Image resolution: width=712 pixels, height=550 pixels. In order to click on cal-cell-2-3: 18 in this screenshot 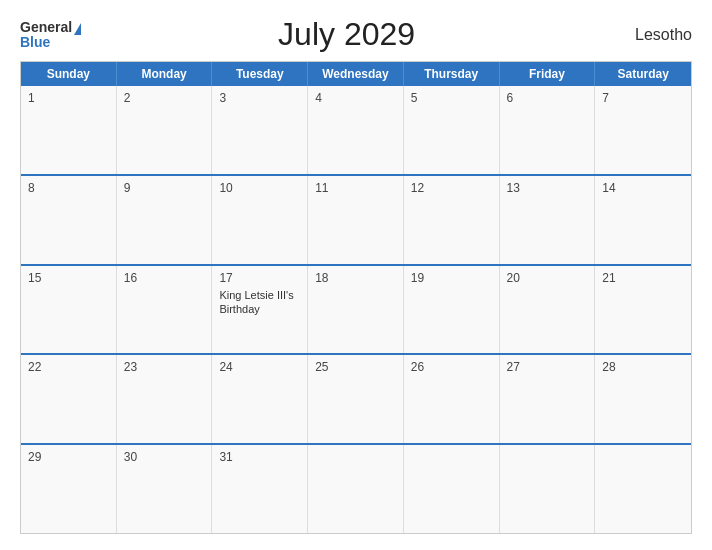, I will do `click(356, 310)`.